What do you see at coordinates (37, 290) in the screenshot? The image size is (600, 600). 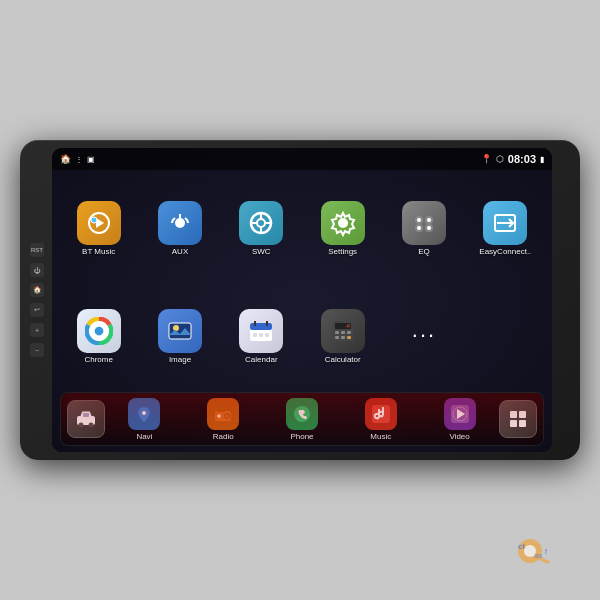 I see `home-button: 🏠` at bounding box center [37, 290].